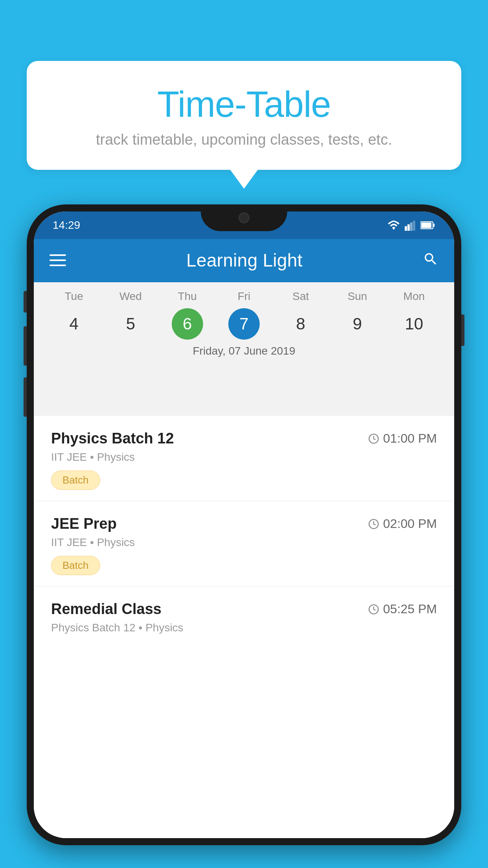 The image size is (488, 868). Describe the element at coordinates (244, 439) in the screenshot. I see `schedule-item-1-header: Physics Batch 12 01:00 PM` at that location.